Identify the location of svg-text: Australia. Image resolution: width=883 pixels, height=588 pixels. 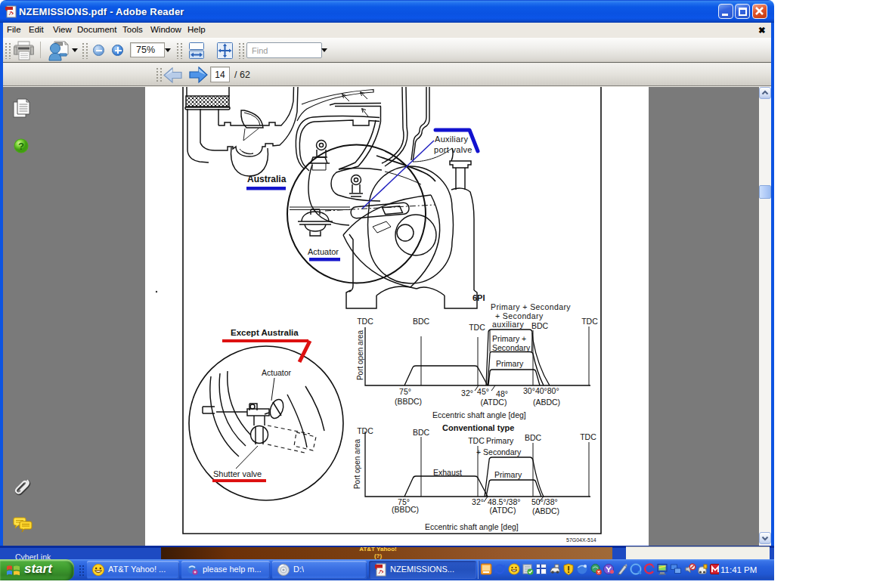
(267, 179).